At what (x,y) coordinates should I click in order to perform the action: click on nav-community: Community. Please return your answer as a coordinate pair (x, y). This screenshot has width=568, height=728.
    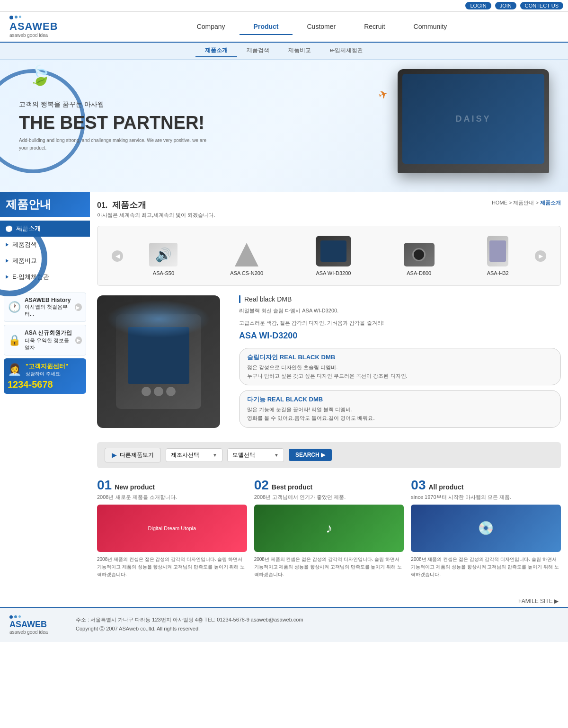
    Looking at the image, I should click on (431, 27).